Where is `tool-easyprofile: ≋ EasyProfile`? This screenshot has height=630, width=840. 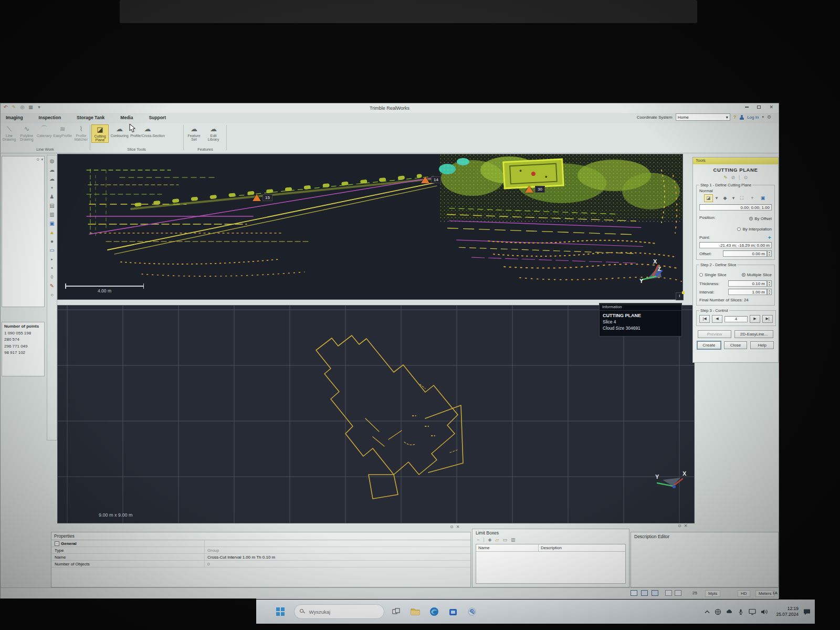
tool-easyprofile: ≋ EasyProfile is located at coordinates (63, 133).